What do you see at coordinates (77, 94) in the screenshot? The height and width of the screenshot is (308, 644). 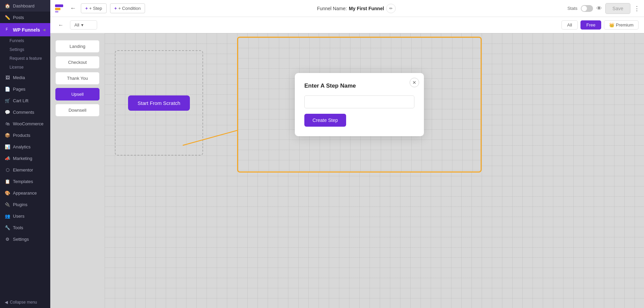 I see `step-upsell: Upsell` at bounding box center [77, 94].